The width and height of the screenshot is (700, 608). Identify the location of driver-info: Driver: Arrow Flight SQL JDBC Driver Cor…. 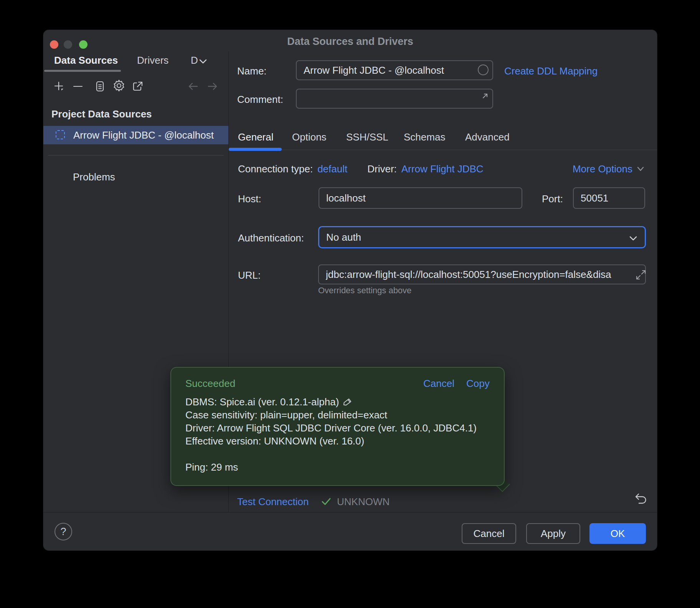
(331, 428).